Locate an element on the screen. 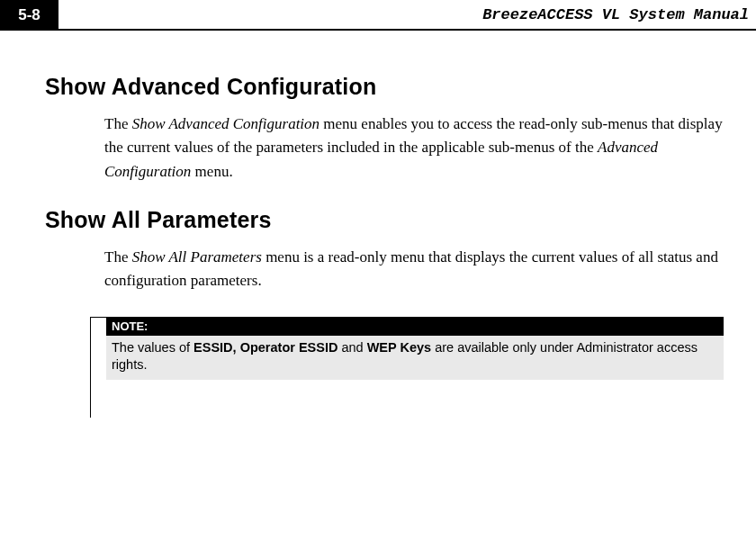 The width and height of the screenshot is (756, 540). heading-show-advanced-configuration: Show Advanced Configuration is located at coordinates (384, 86).